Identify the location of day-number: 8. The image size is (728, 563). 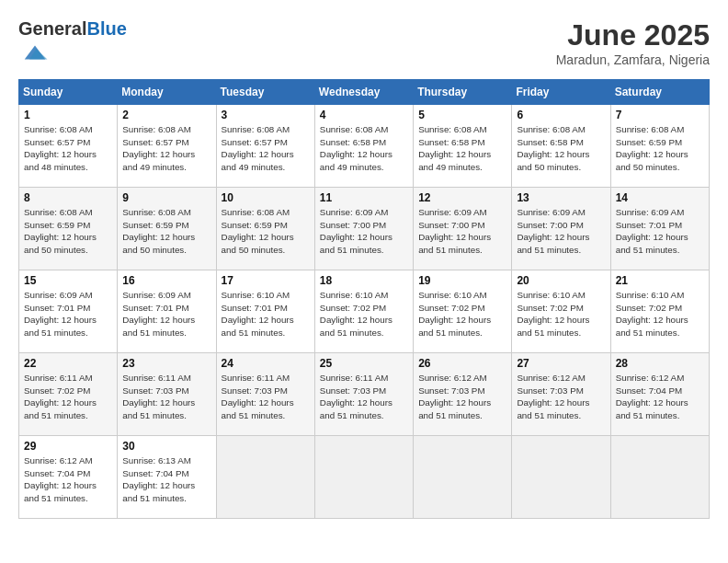
(68, 198).